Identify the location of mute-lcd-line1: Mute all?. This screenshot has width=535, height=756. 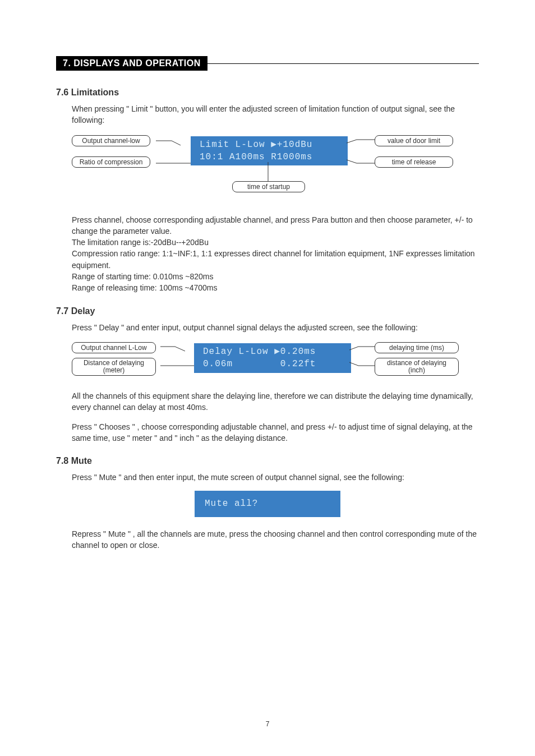
(268, 504).